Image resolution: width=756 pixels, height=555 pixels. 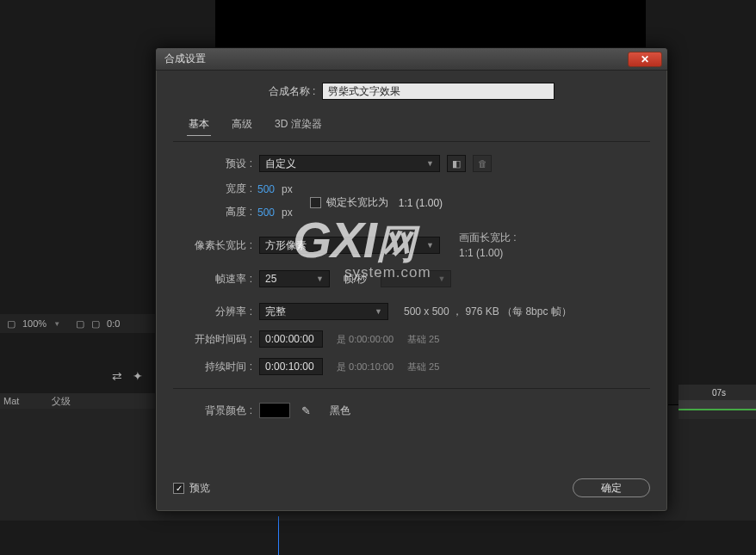 I want to click on frame-aspect-info: 画面长宽比 : 1:1 (1.00), so click(x=487, y=245).